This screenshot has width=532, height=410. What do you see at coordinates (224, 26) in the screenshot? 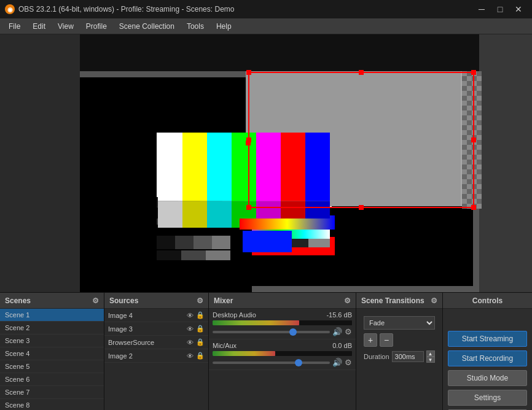
I see `menu-help: Help` at bounding box center [224, 26].